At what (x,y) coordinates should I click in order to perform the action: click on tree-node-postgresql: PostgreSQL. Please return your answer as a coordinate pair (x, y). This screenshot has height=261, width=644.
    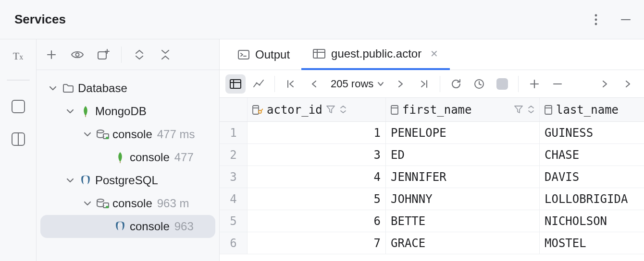
    Looking at the image, I should click on (128, 180).